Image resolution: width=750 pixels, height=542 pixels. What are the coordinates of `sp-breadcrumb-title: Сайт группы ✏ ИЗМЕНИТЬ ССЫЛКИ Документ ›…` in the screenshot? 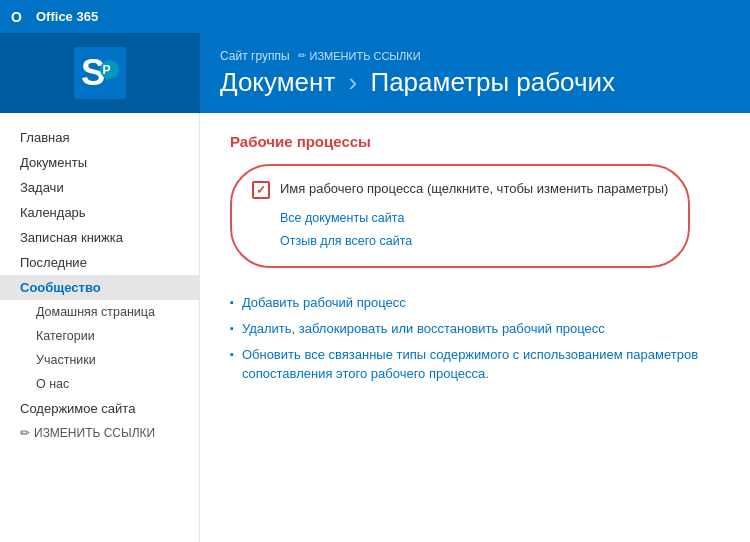 It's located at (475, 74).